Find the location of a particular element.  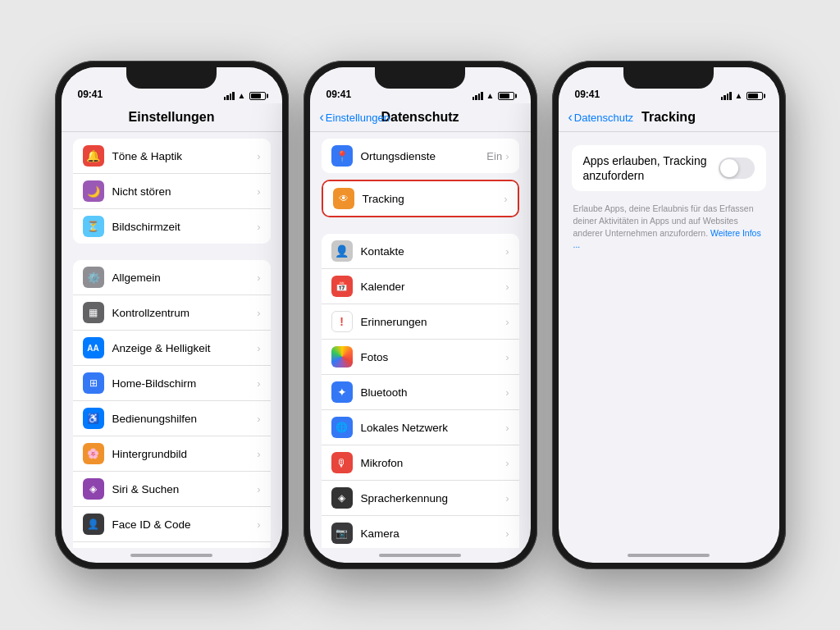

list-item: 👤 Face ID & Code › is located at coordinates (172, 525).